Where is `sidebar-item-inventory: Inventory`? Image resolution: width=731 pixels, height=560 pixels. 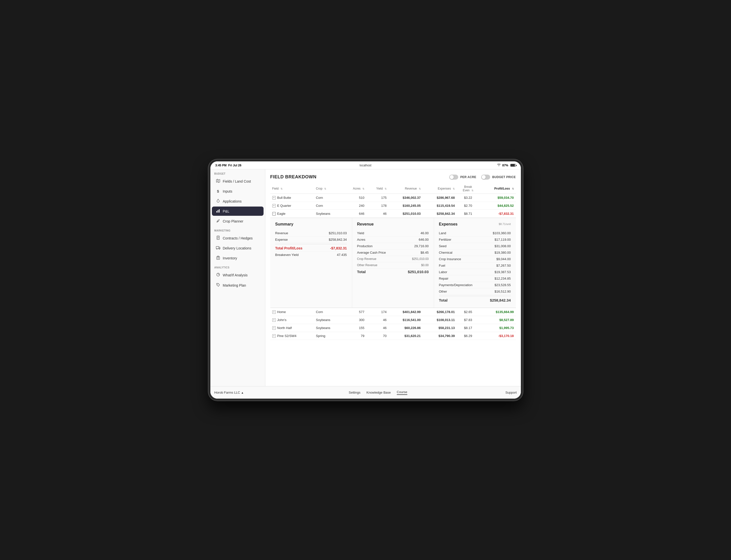
sidebar-item-inventory: Inventory is located at coordinates (237, 258).